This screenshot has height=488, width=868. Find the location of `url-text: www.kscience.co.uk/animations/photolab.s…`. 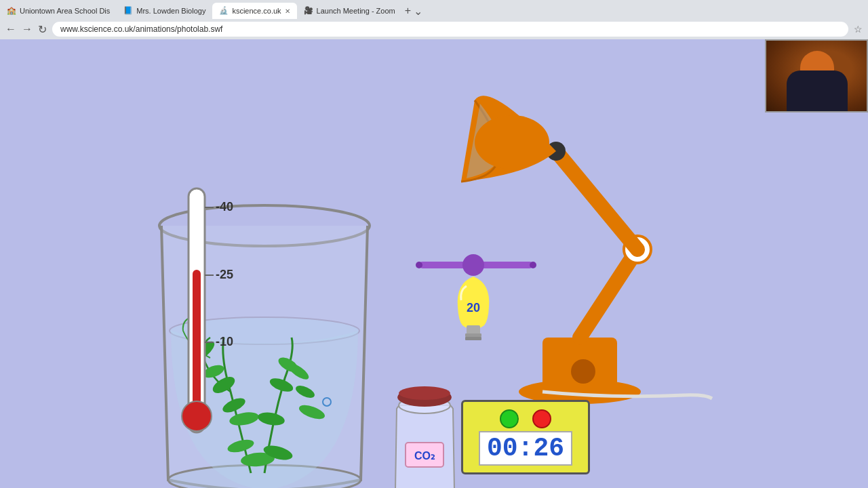

url-text: www.kscience.co.uk/animations/photolab.s… is located at coordinates (141, 29).